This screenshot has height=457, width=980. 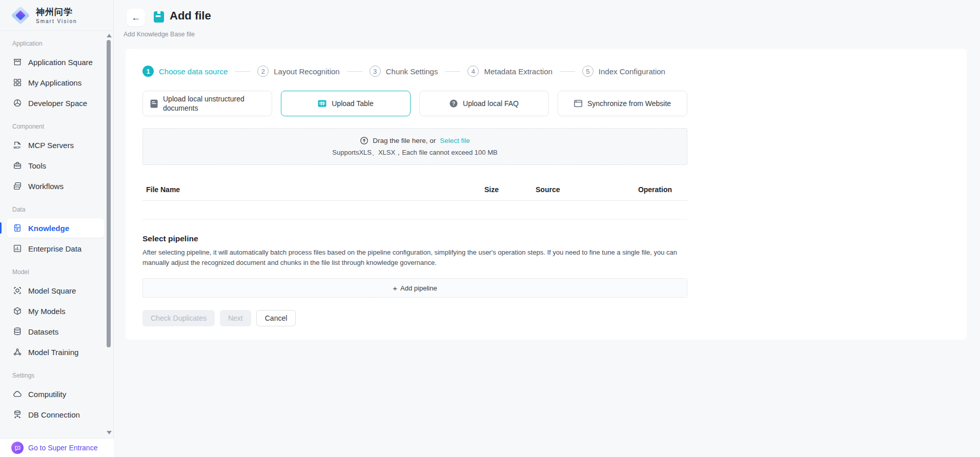 What do you see at coordinates (55, 394) in the screenshot?
I see `sidebar-item-computility: Computility` at bounding box center [55, 394].